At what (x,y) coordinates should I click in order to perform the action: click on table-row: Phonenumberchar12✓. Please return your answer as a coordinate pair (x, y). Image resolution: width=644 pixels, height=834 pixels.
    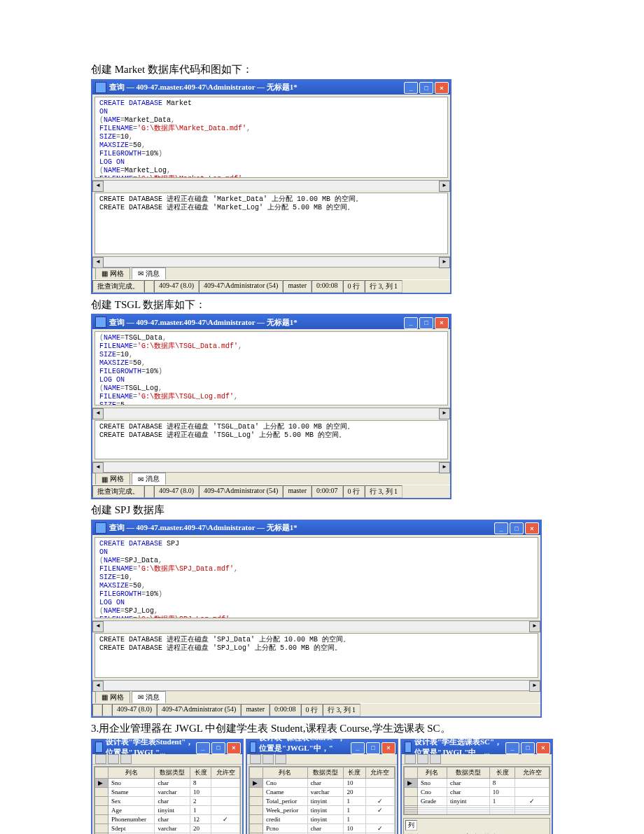
    Looking at the image, I should click on (168, 819).